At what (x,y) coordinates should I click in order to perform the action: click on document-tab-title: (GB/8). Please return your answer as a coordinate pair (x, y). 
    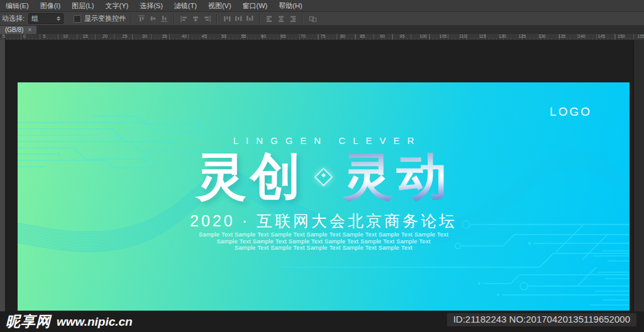
    Looking at the image, I should click on (14, 30).